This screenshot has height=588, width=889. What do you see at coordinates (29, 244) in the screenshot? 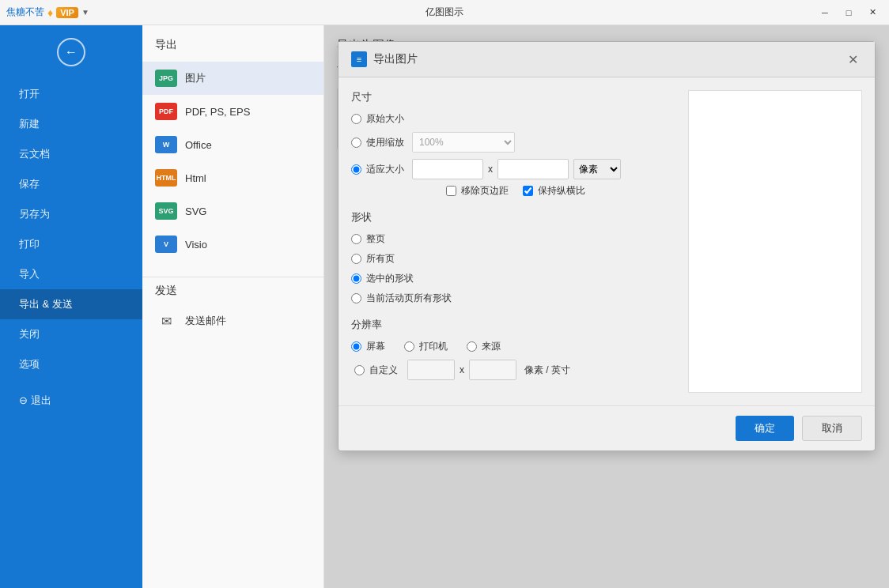
I see `print-label: 打印` at bounding box center [29, 244].